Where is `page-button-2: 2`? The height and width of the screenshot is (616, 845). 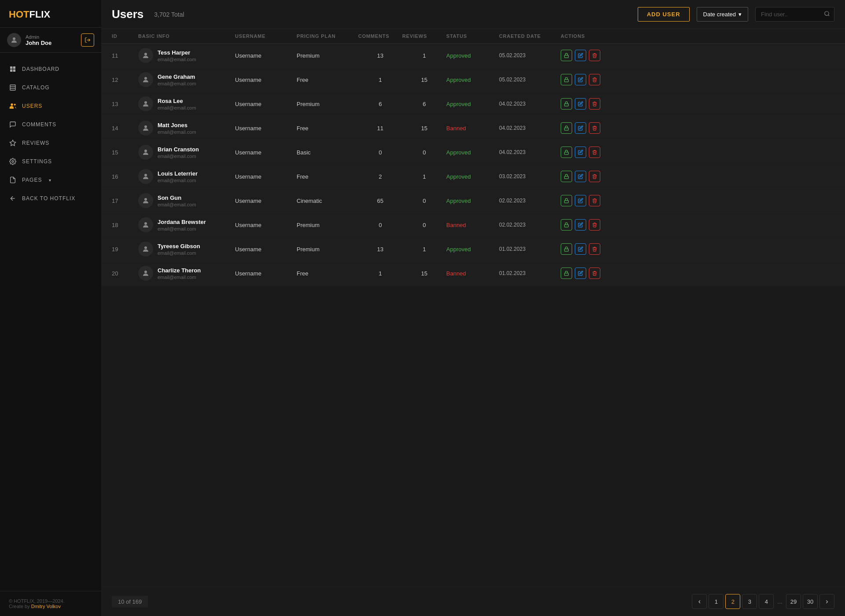
page-button-2: 2 is located at coordinates (733, 601).